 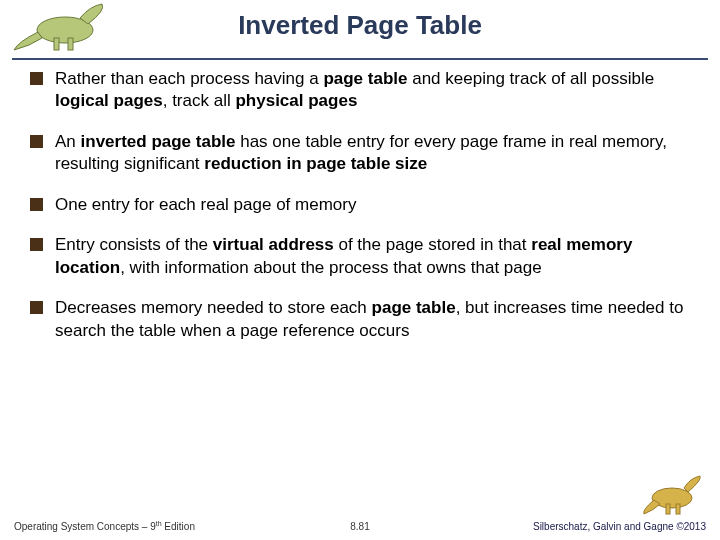 I want to click on bullet-text: Decreases memory needed to store each pa…, so click(x=374, y=320).